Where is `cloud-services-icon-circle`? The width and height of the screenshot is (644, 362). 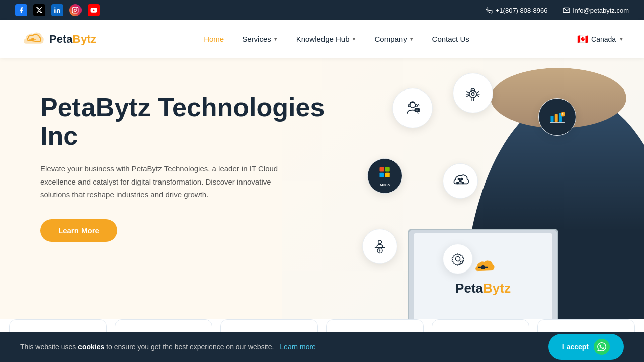 cloud-services-icon-circle is located at coordinates (460, 181).